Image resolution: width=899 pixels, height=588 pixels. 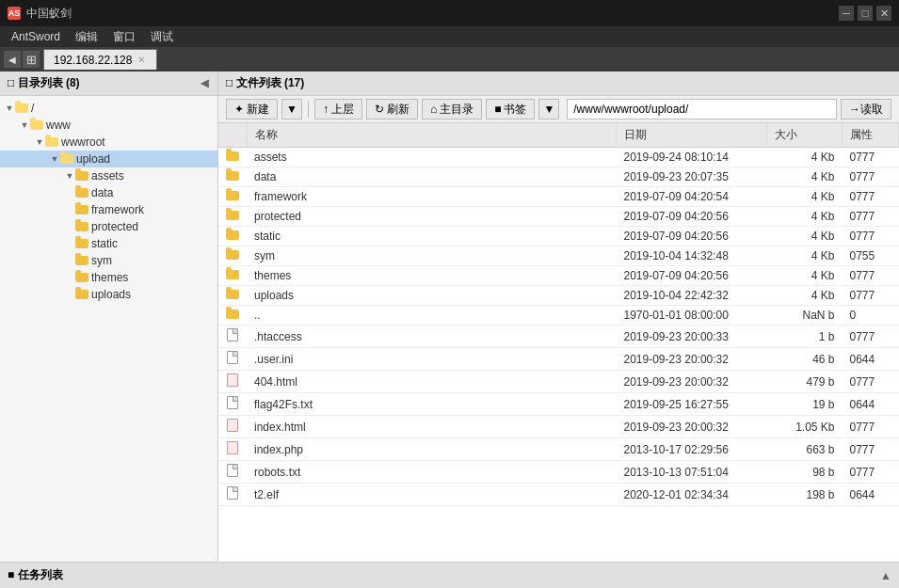 I want to click on table-row: sym2019-10-04 14:32:484 Kb0755, so click(x=559, y=256).